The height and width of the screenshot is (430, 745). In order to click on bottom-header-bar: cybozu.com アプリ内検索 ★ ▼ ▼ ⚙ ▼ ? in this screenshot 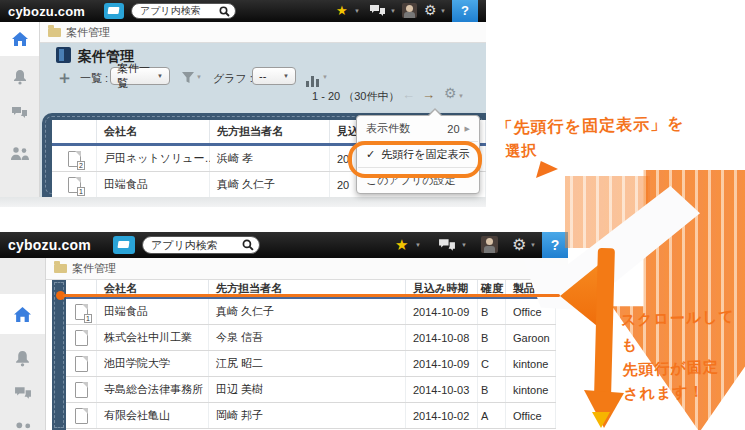, I will do `click(284, 245)`.